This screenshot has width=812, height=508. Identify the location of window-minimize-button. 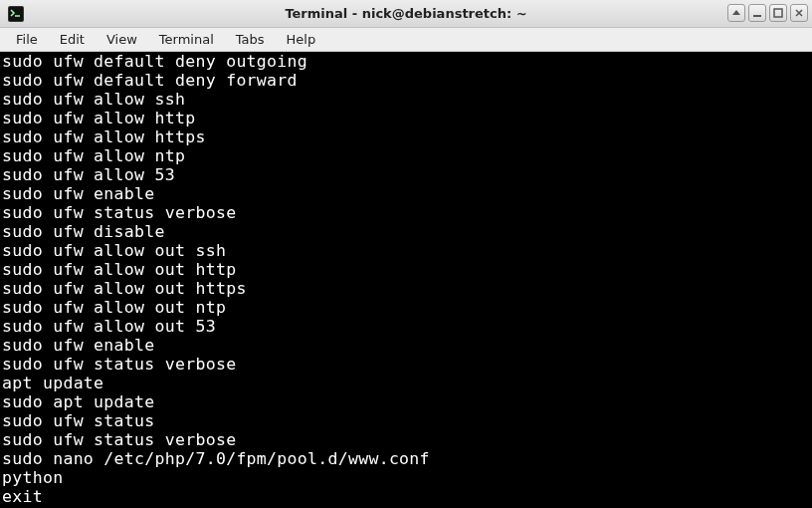
(757, 13).